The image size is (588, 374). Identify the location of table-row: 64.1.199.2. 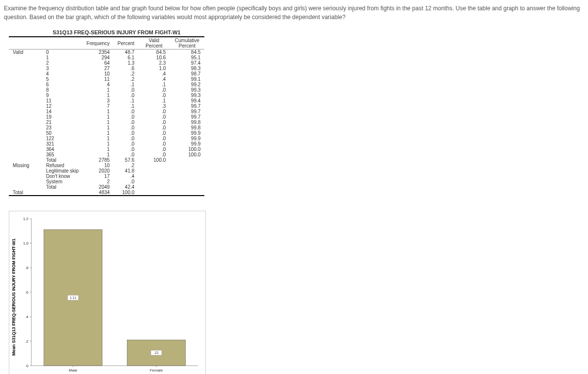
(107, 84).